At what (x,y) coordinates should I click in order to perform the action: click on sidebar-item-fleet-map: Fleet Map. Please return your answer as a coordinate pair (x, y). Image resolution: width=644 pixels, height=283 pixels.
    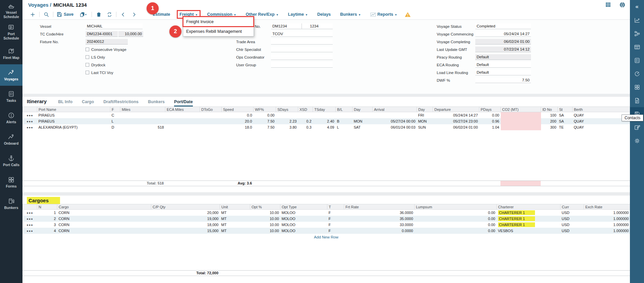
    Looking at the image, I should click on (11, 54).